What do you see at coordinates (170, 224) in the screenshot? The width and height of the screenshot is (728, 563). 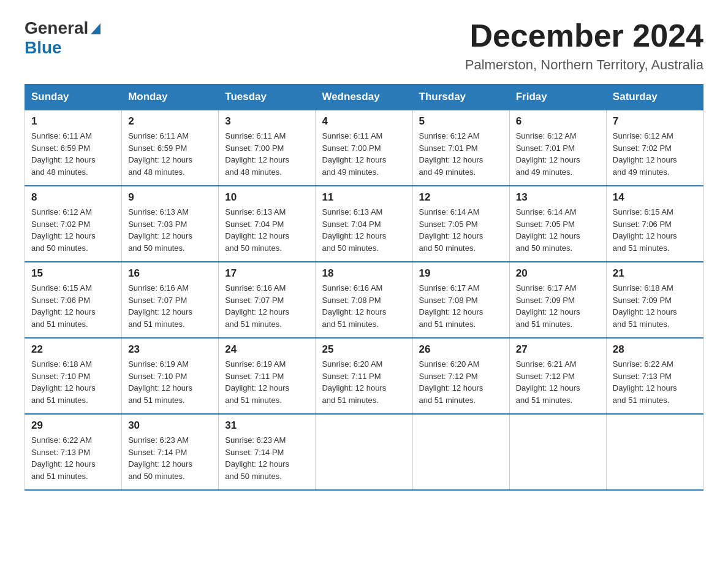 I see `calendar-day-cell: 9 Sunrise: 6:13 AMSunset: 7:03 PMDayligh…` at bounding box center [170, 224].